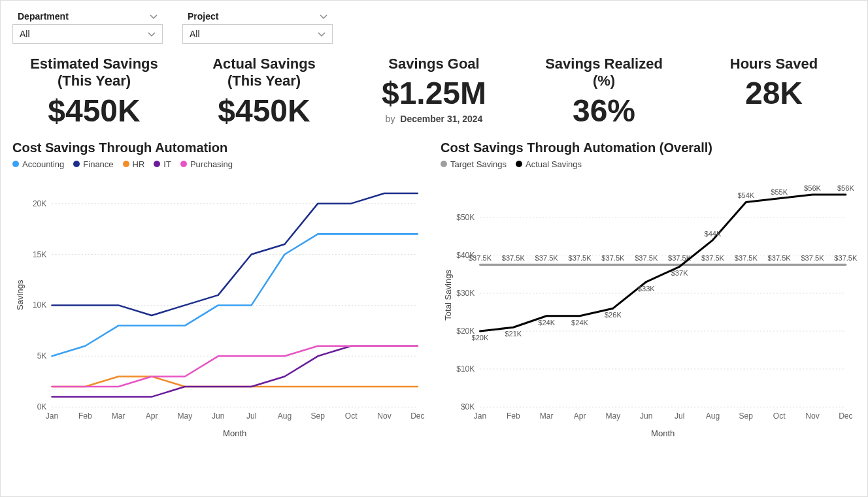  Describe the element at coordinates (264, 73) in the screenshot. I see `kpi-label: Actual Savings (This Year)` at that location.